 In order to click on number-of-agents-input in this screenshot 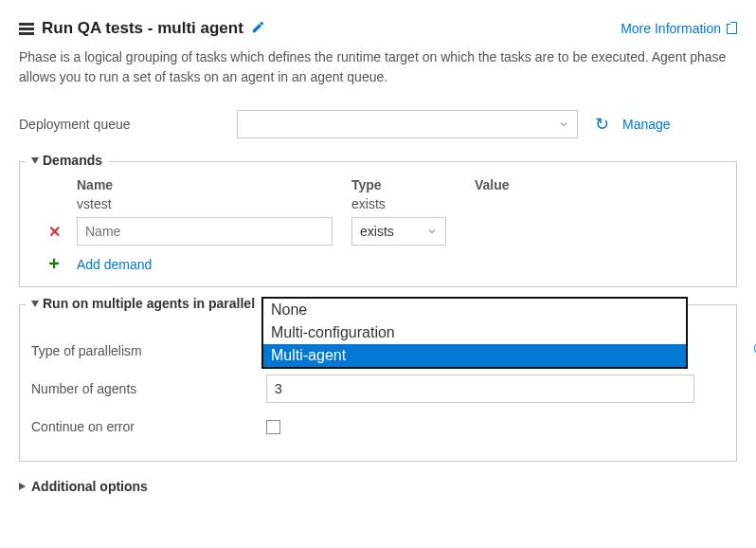, I will do `click(480, 389)`.